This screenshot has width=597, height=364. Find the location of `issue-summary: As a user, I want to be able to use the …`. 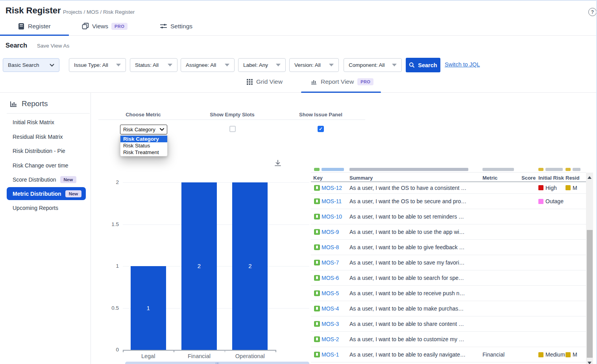

issue-summary: As a user, I want to be able to use the … is located at coordinates (407, 232).